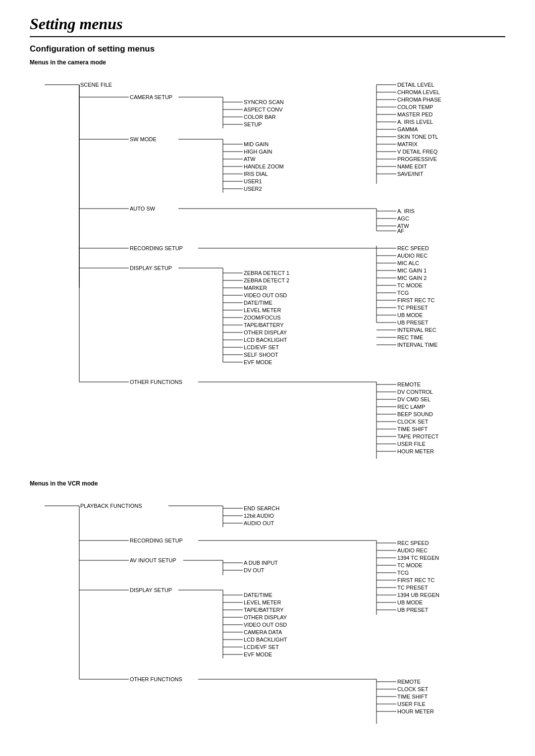 Image resolution: width=535 pixels, height=756 pixels. Describe the element at coordinates (261, 355) in the screenshot. I see `self-shoot: SELF SHOOT` at that location.